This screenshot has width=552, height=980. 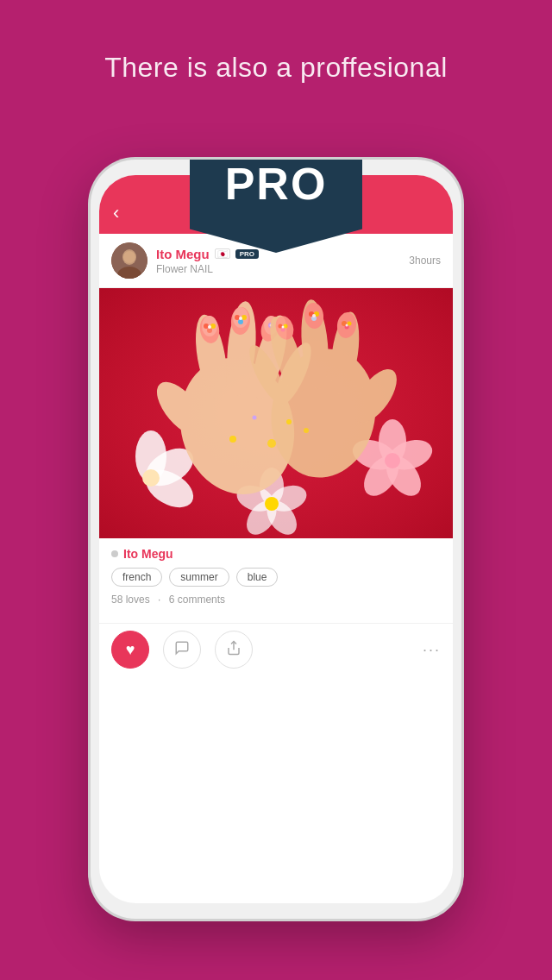 I want to click on post-footer: Ito Megu french summer blue 58 loves · 6…, so click(x=276, y=581).